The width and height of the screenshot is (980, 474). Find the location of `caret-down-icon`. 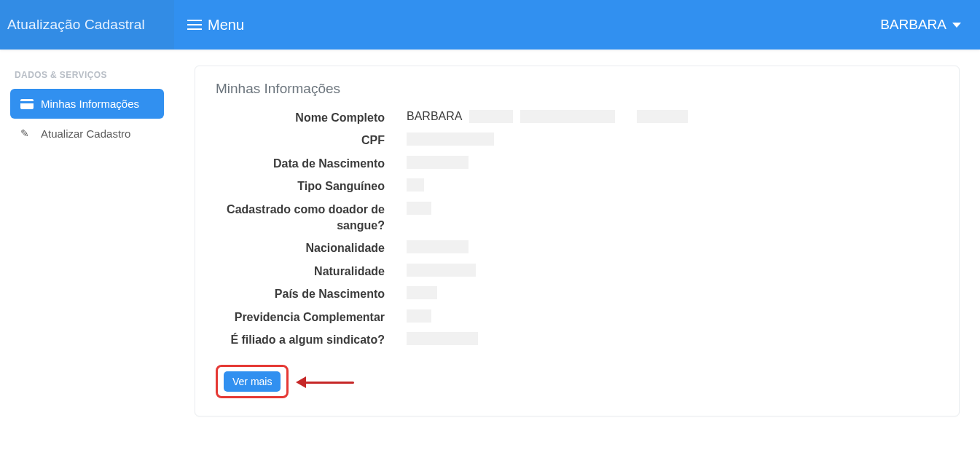

caret-down-icon is located at coordinates (957, 25).